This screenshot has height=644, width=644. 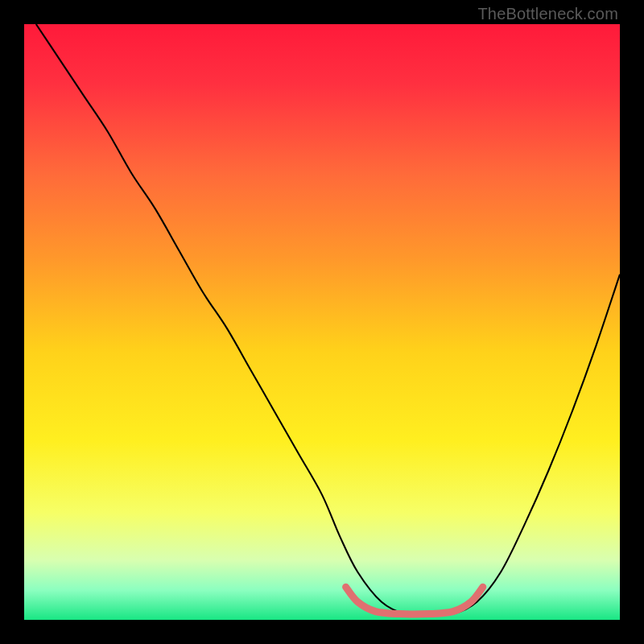 I want to click on watermark-text: TheBottleneck.com, so click(x=547, y=14).